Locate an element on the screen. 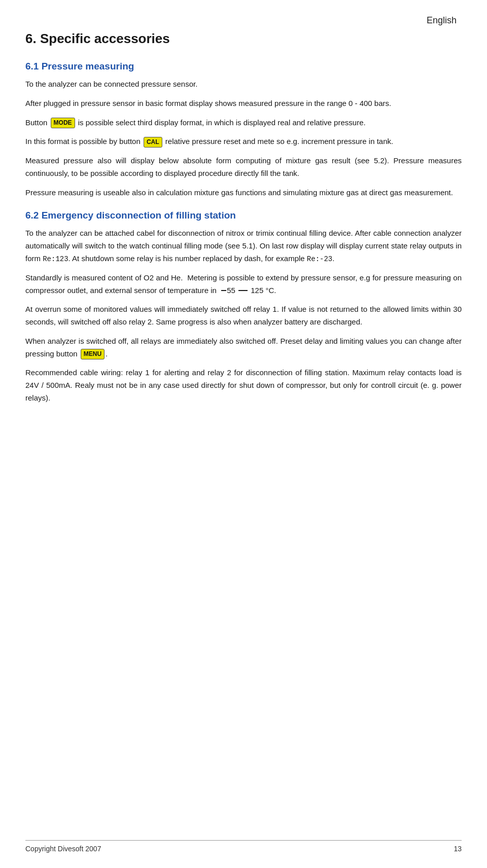  para-6-1-2: After plugged in pressure sensor in basi… is located at coordinates (244, 103).